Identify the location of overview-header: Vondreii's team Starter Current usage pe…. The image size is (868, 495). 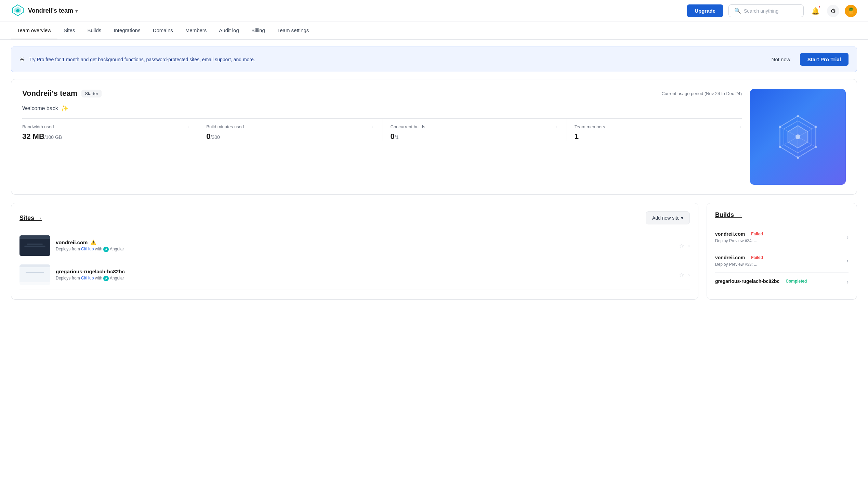
(382, 93).